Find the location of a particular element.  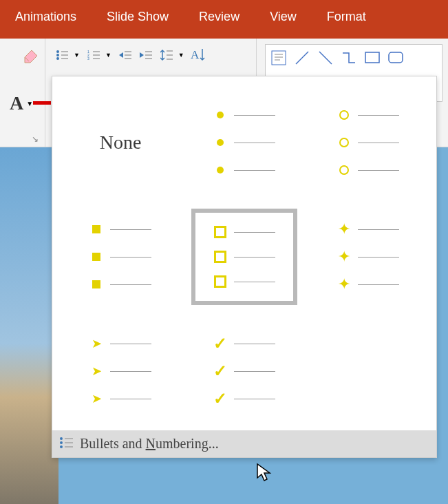

bullet-option-none: None is located at coordinates (120, 121).